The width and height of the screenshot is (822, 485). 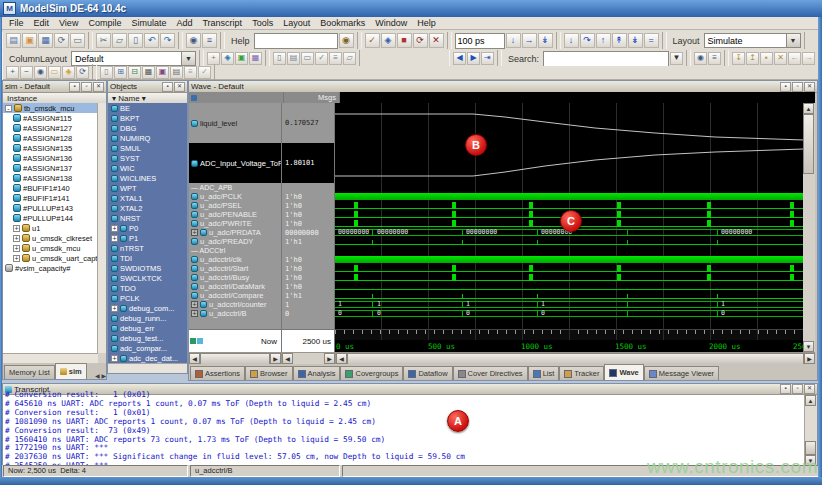 What do you see at coordinates (404, 40) in the screenshot?
I see `break-icon: ■` at bounding box center [404, 40].